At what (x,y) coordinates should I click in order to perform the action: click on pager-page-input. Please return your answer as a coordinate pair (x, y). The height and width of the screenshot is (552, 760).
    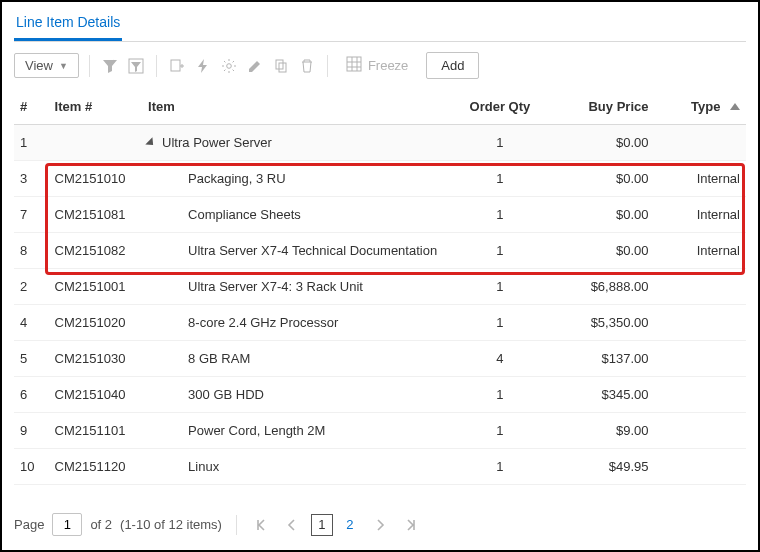
    Looking at the image, I should click on (67, 524).